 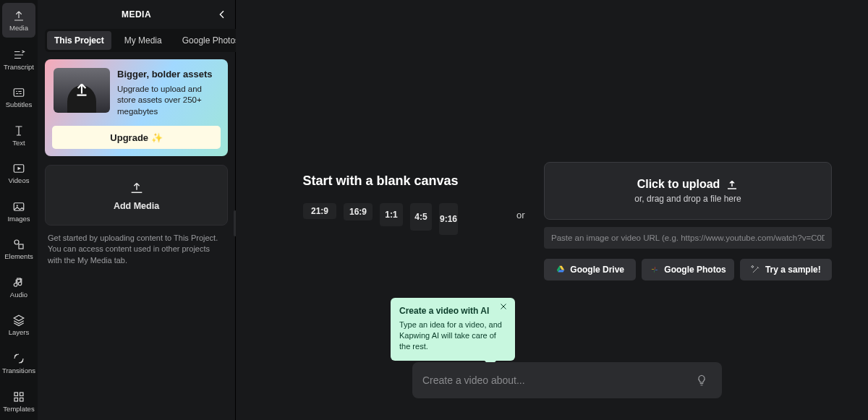 I want to click on rail-item-transitions: Transitions, so click(x=19, y=363).